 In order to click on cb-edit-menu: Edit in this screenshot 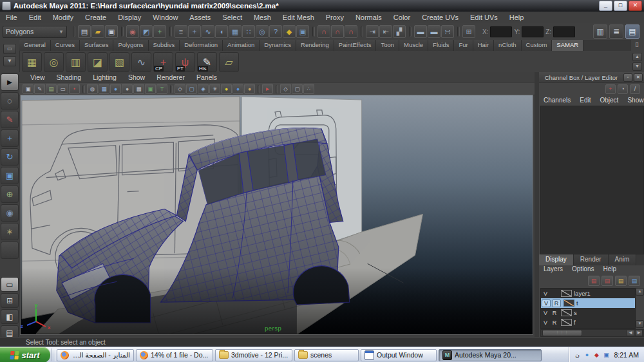, I will do `click(585, 100)`.